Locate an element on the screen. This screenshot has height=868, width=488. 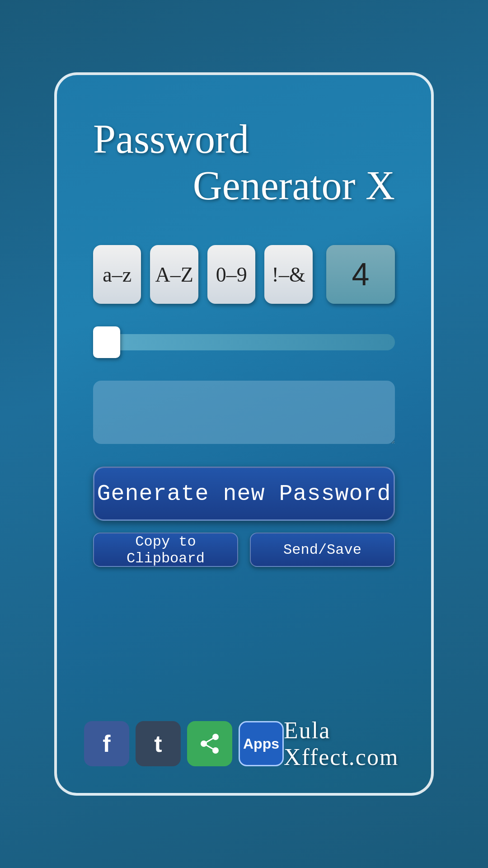
social-icons: f t Apps is located at coordinates (184, 744).